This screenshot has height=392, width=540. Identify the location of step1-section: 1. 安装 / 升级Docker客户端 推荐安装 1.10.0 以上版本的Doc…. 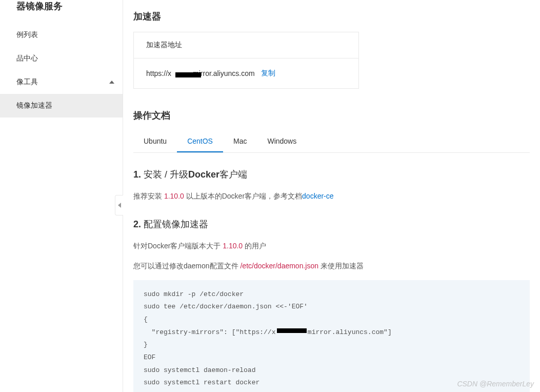
(331, 186).